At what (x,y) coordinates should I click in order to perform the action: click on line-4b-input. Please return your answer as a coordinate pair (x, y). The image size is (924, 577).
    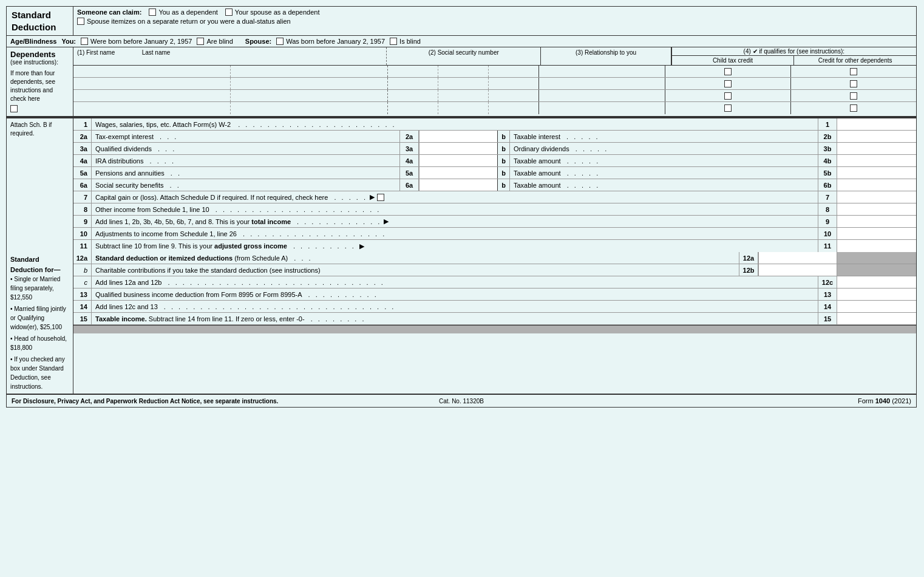
    Looking at the image, I should click on (877, 160).